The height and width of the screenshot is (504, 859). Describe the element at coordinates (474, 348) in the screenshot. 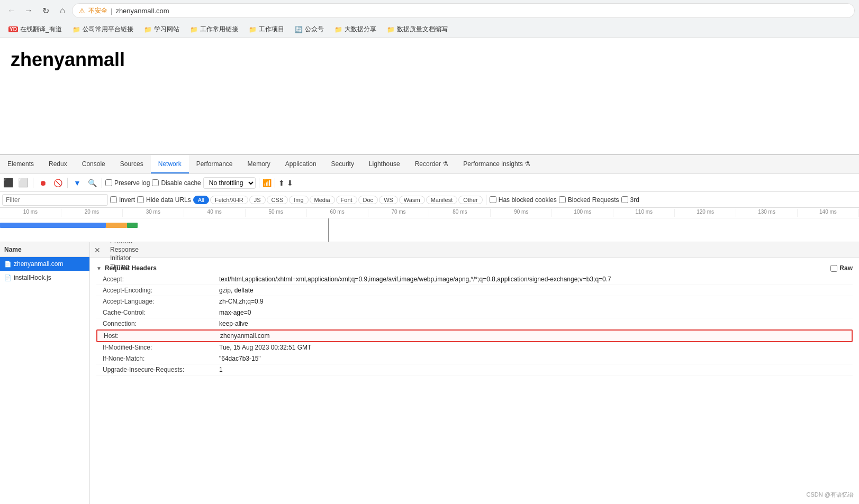

I see `header-row-6: If-Modified-Since:Tue, 15 Aug 2023 00:32…` at that location.